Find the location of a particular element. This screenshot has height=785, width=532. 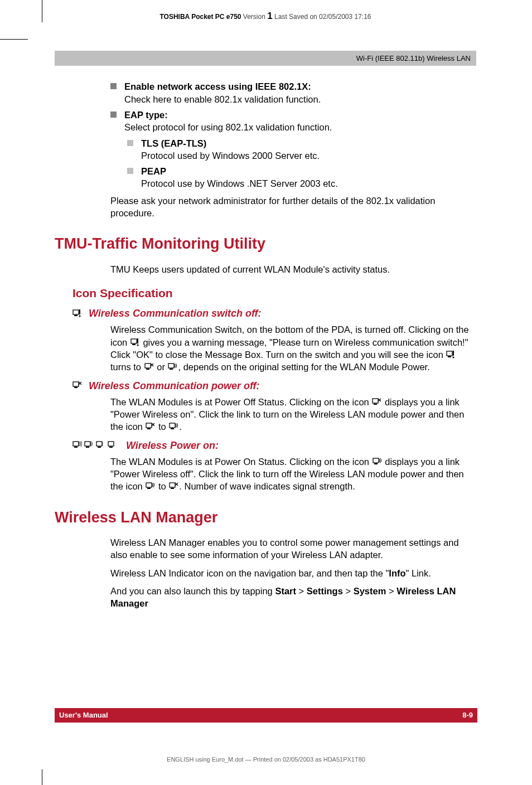

tmu-intro: TMU Keeps users updated of current WLAN … is located at coordinates (293, 269).